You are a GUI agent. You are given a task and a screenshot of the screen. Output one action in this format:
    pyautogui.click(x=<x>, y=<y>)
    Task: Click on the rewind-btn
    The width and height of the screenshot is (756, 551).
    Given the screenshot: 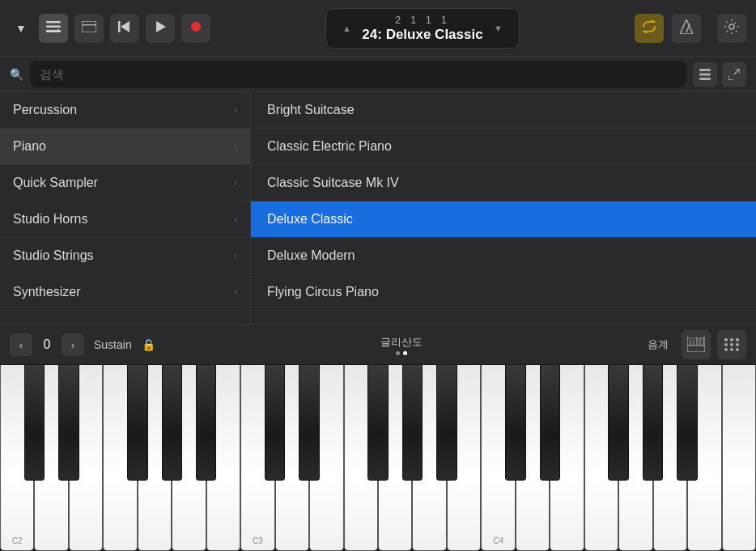 What is the action you would take?
    pyautogui.click(x=125, y=28)
    